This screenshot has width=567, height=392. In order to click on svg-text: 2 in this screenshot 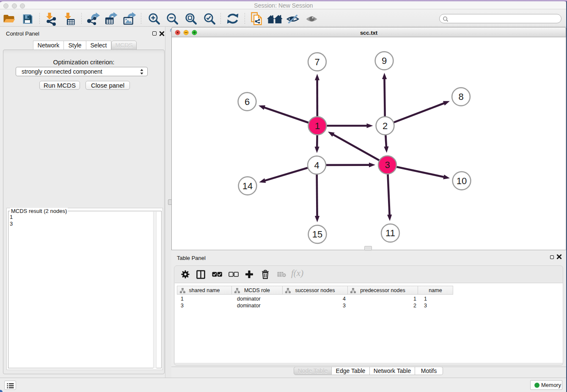, I will do `click(385, 126)`.